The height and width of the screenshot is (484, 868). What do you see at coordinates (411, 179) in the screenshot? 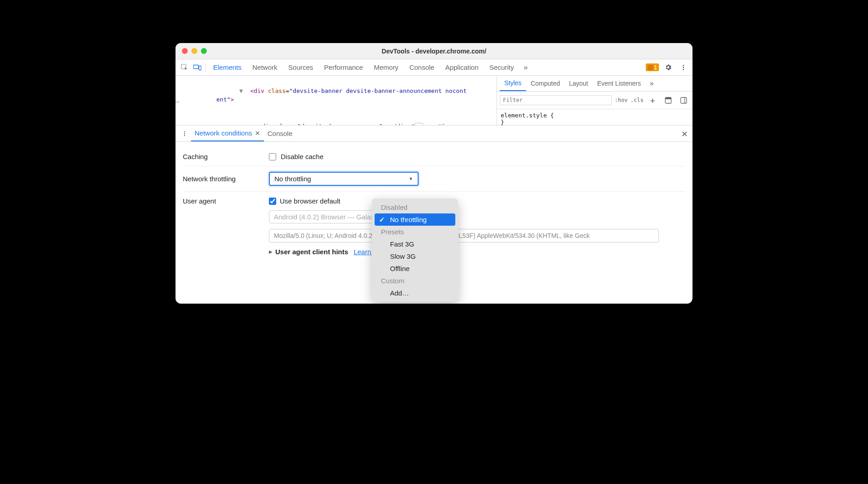
I see `chevron-down-icon: ▼` at bounding box center [411, 179].